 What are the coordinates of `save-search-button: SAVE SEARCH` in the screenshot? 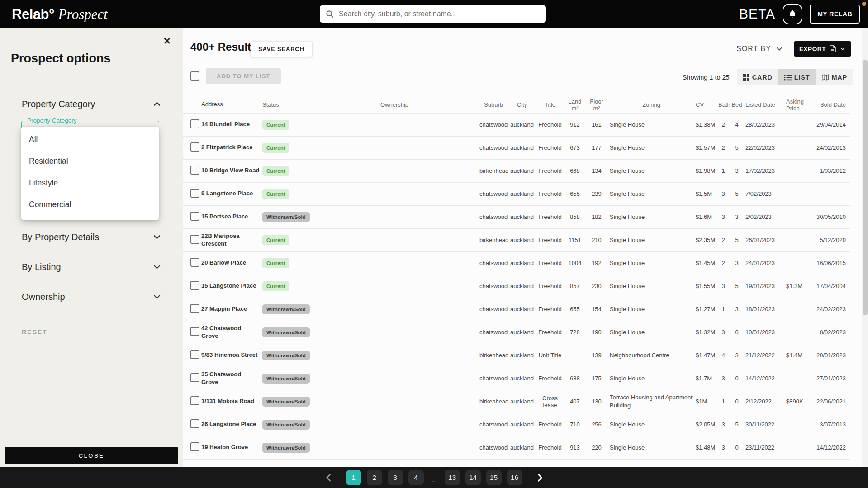 It's located at (281, 49).